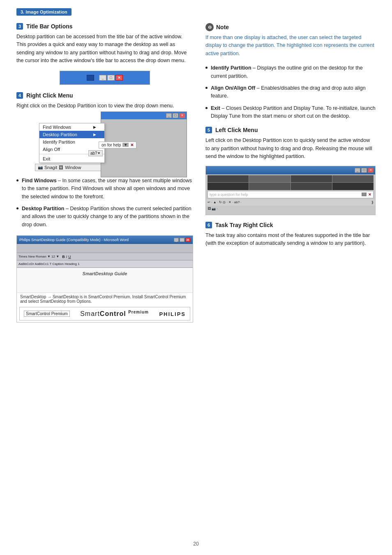 Image resolution: width=392 pixels, height=555 pixels. What do you see at coordinates (364, 170) in the screenshot?
I see `lc-maximize: □` at bounding box center [364, 170].